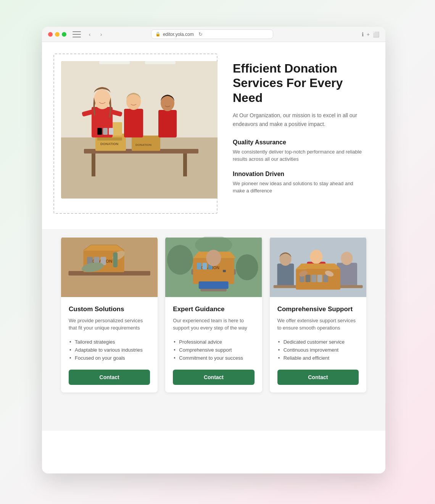  Describe the element at coordinates (300, 183) in the screenshot. I see `feature-innovation: Innovation Driven We pioneer new ideas a…` at that location.